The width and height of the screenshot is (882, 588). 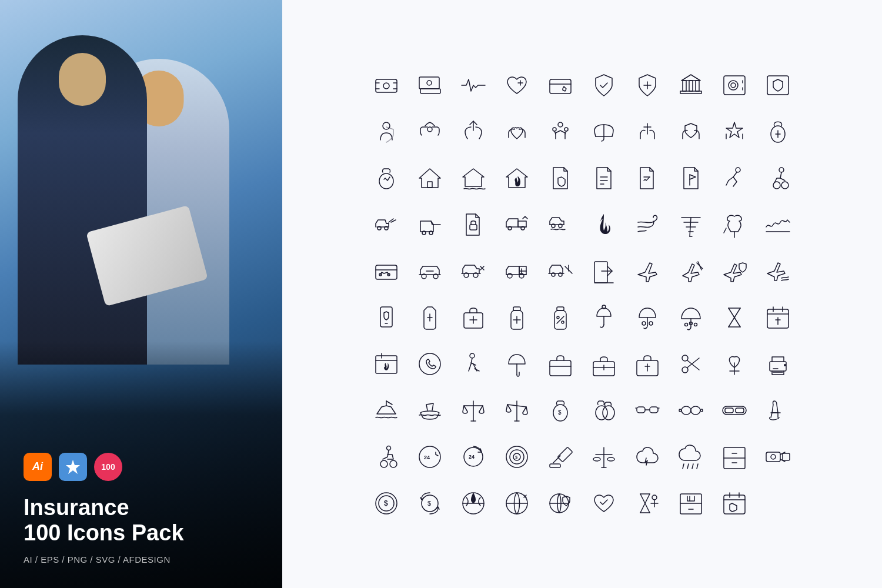 What do you see at coordinates (648, 318) in the screenshot?
I see `icon-umbrella-family` at bounding box center [648, 318].